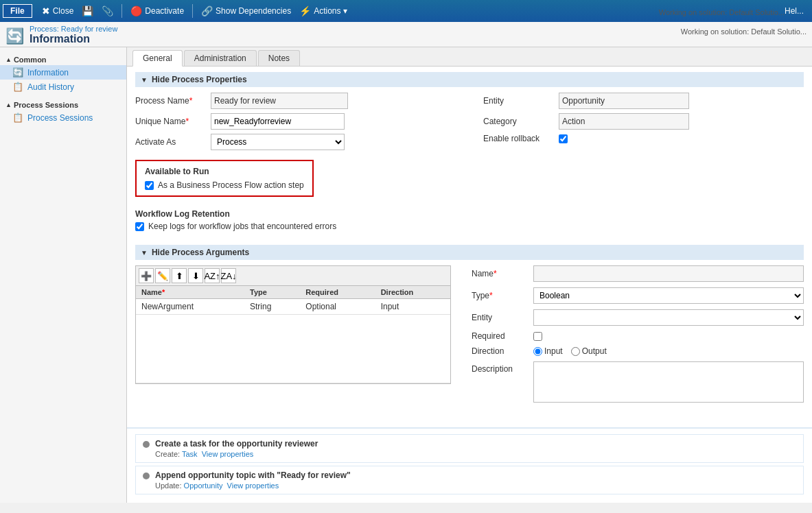 The height and width of the screenshot is (513, 812). Describe the element at coordinates (413, 307) in the screenshot. I see `arg-direction-cell: Input` at that location.